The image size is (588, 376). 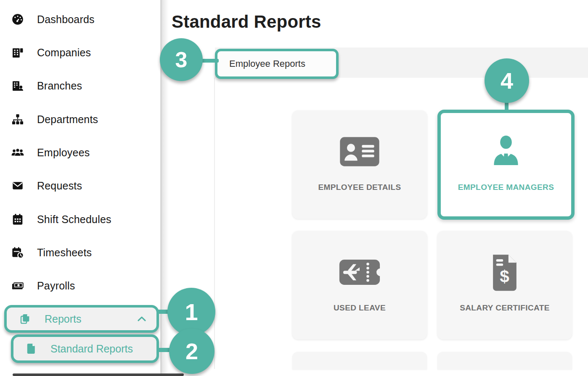 I want to click on badge-number: 1, so click(x=191, y=312).